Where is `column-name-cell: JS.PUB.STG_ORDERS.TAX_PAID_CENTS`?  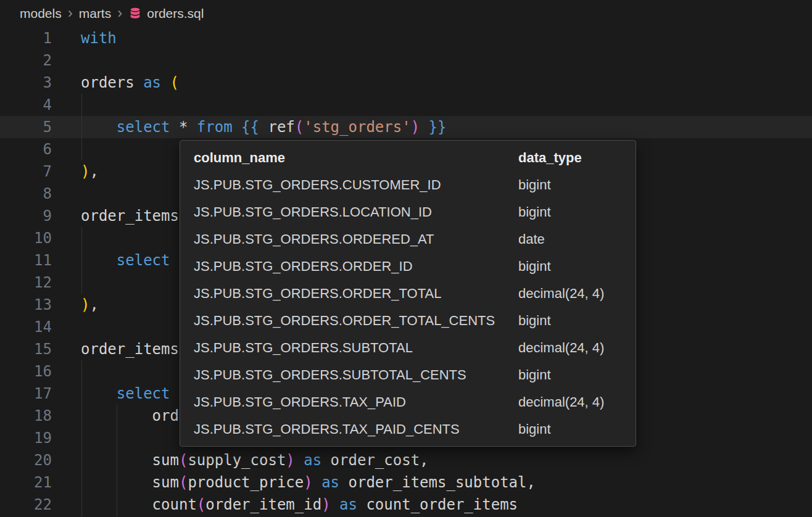
column-name-cell: JS.PUB.STG_ORDERS.TAX_PAID_CENTS is located at coordinates (356, 429).